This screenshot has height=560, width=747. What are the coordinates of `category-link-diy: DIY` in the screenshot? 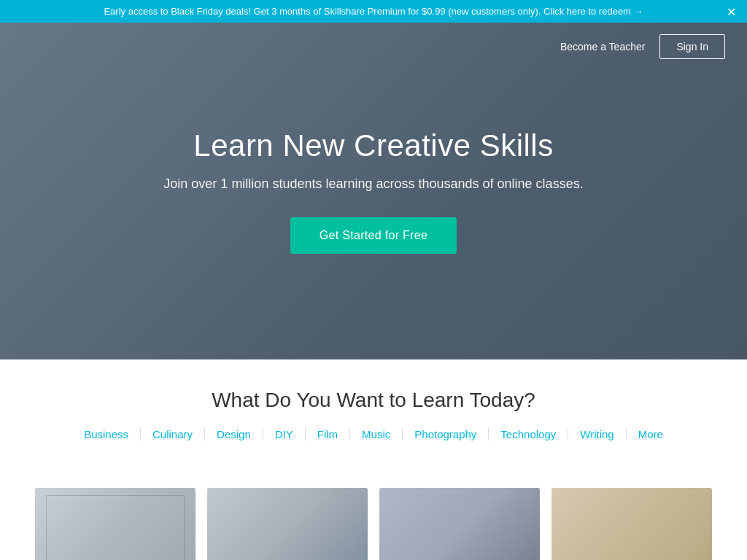 It's located at (285, 435).